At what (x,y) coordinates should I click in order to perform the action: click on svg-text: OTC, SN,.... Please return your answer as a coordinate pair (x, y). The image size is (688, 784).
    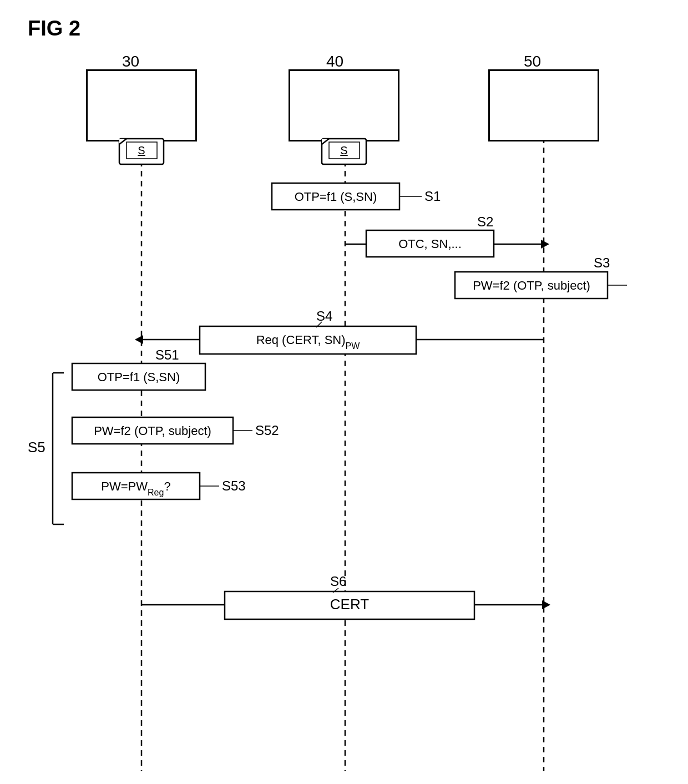
    Looking at the image, I should click on (430, 244).